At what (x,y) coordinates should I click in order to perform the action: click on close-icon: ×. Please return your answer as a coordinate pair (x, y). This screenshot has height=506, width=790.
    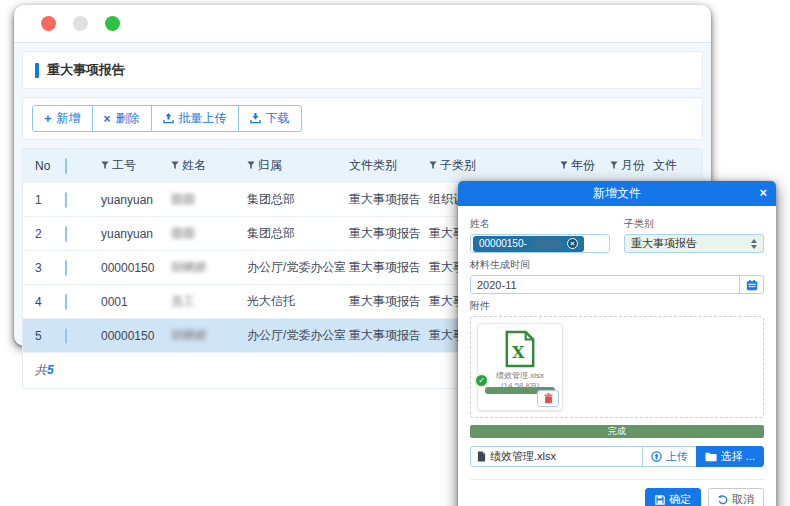
    Looking at the image, I should click on (763, 193).